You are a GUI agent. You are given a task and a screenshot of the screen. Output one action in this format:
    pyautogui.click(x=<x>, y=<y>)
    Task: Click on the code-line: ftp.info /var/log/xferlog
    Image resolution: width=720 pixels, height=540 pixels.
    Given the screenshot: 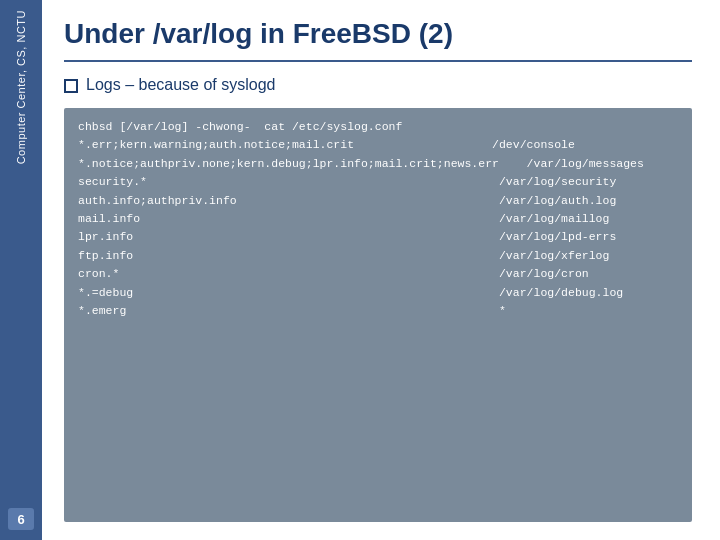 What is the action you would take?
    pyautogui.click(x=378, y=256)
    